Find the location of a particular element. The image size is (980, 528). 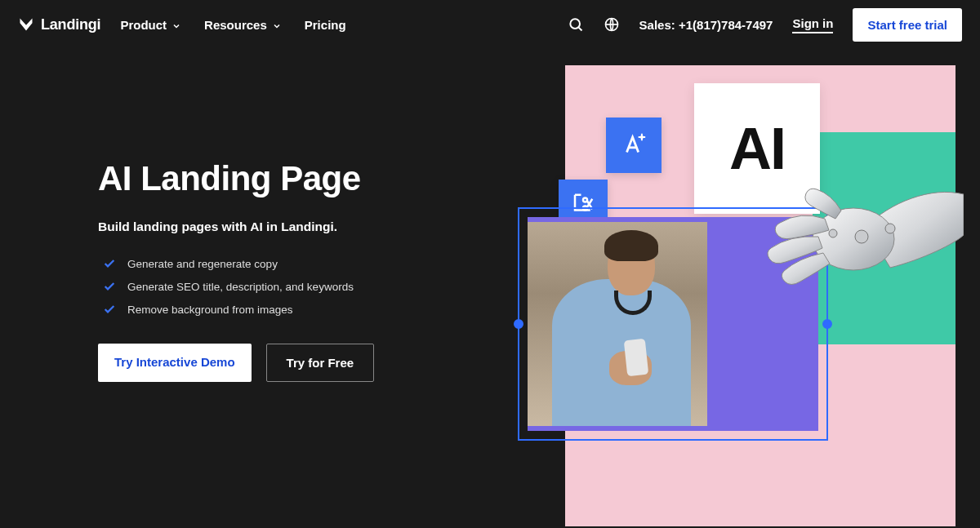

feature-item: Generate SEO title, description, and key… is located at coordinates (294, 286).